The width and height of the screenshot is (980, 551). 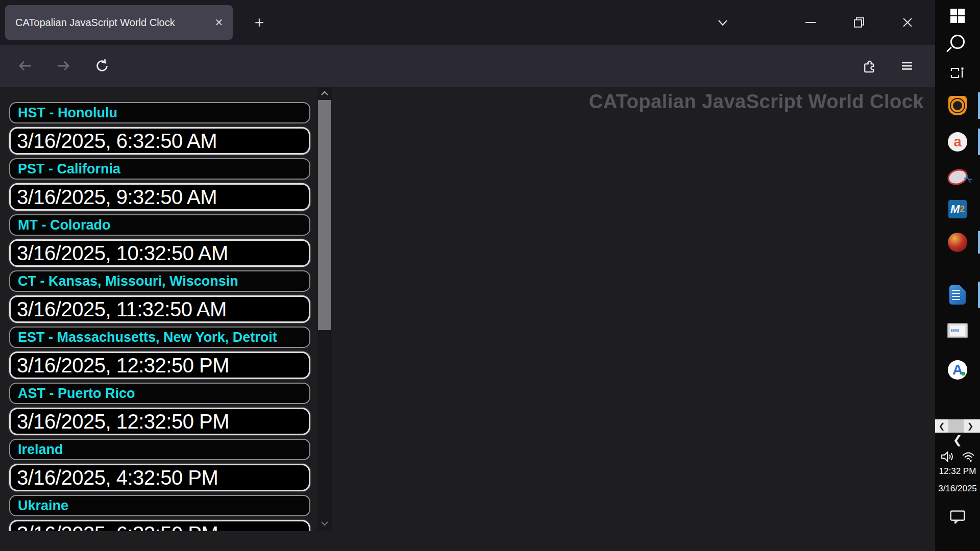 I want to click on taskbar-task-manager, so click(x=958, y=331).